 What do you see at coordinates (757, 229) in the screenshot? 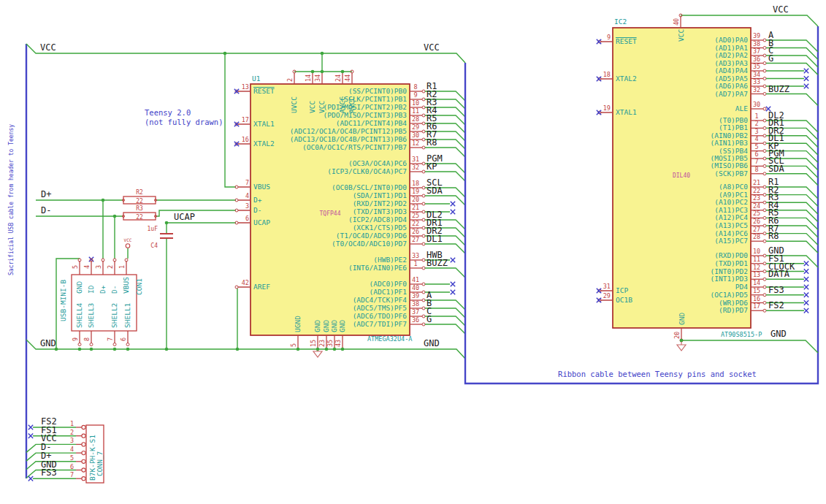
I see `svg-text: 27` at bounding box center [757, 229].